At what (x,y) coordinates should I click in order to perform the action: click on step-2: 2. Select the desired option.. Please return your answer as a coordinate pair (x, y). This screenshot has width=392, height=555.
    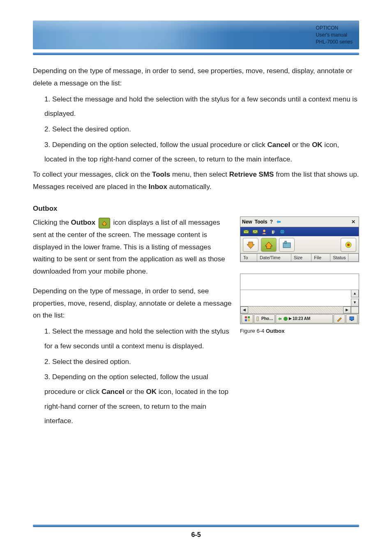
    Looking at the image, I should click on (202, 129).